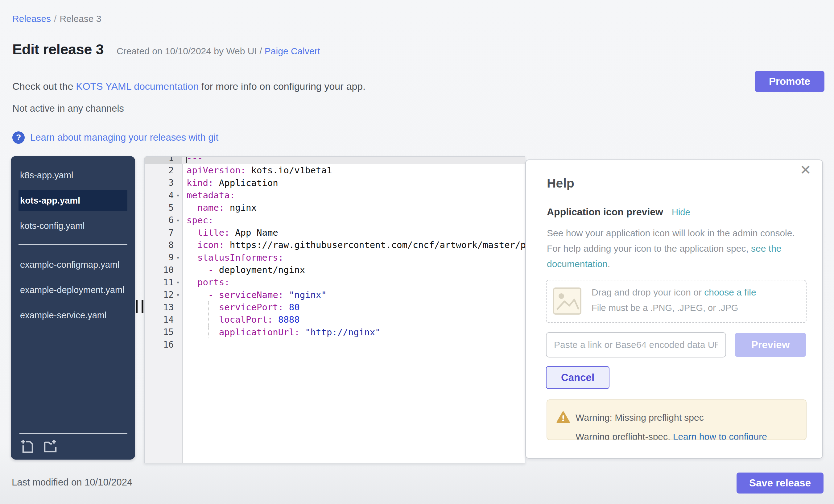 The image size is (834, 504). What do you see at coordinates (334, 220) in the screenshot?
I see `code-line: 6▾spec:` at bounding box center [334, 220].